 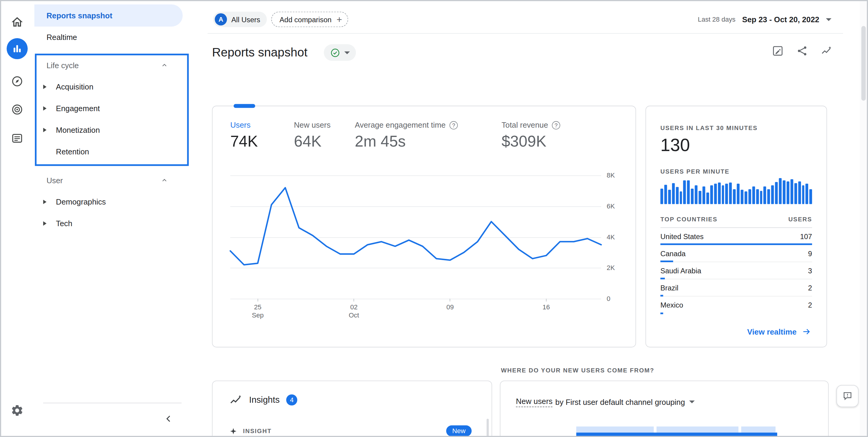 I want to click on sidebar-divider, so click(x=113, y=403).